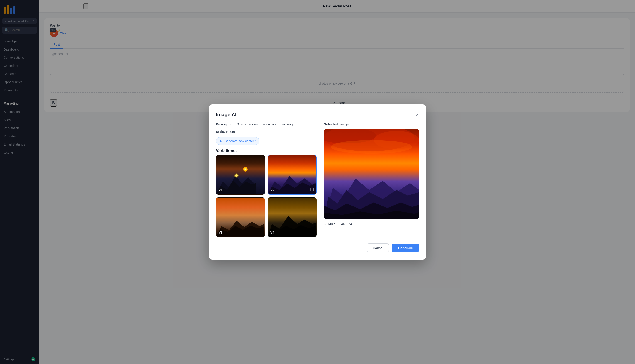 Image resolution: width=635 pixels, height=364 pixels. Describe the element at coordinates (266, 196) in the screenshot. I see `variations-grid: V1 V2 ☑` at that location.